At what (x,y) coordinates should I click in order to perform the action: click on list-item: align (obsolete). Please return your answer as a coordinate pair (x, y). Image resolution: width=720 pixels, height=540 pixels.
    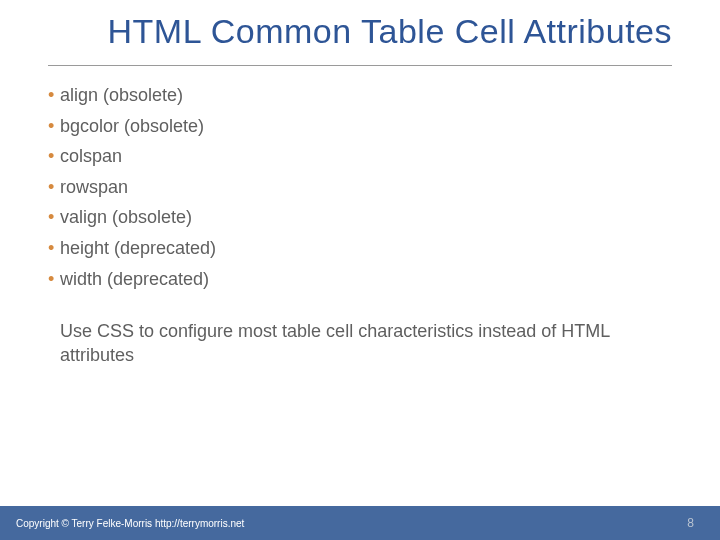
    Looking at the image, I should click on (360, 96).